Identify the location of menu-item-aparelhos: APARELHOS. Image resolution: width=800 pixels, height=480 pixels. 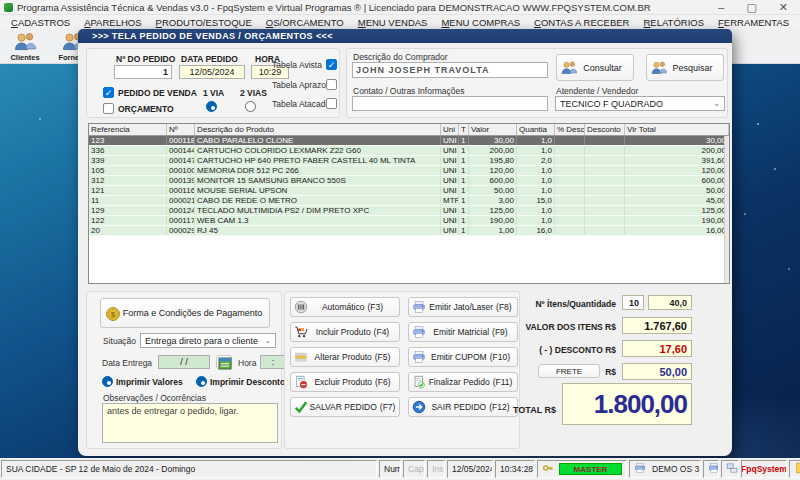
(112, 22).